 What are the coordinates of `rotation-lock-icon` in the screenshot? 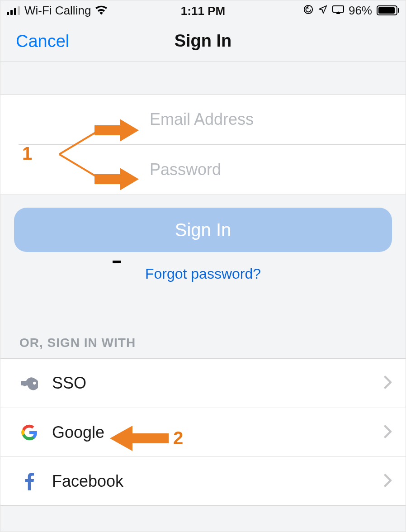 It's located at (308, 11).